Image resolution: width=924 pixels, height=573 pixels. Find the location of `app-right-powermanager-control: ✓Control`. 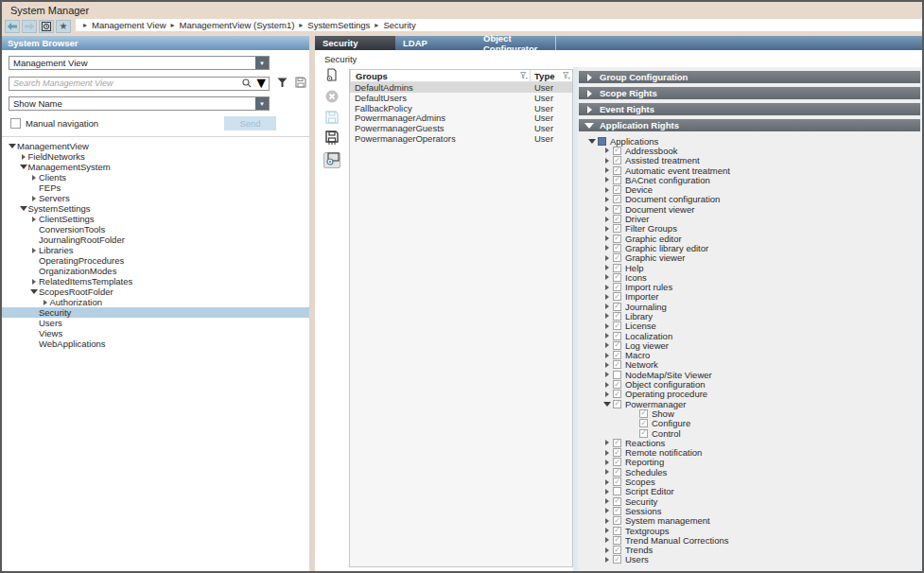

app-right-powermanager-control: ✓Control is located at coordinates (749, 433).